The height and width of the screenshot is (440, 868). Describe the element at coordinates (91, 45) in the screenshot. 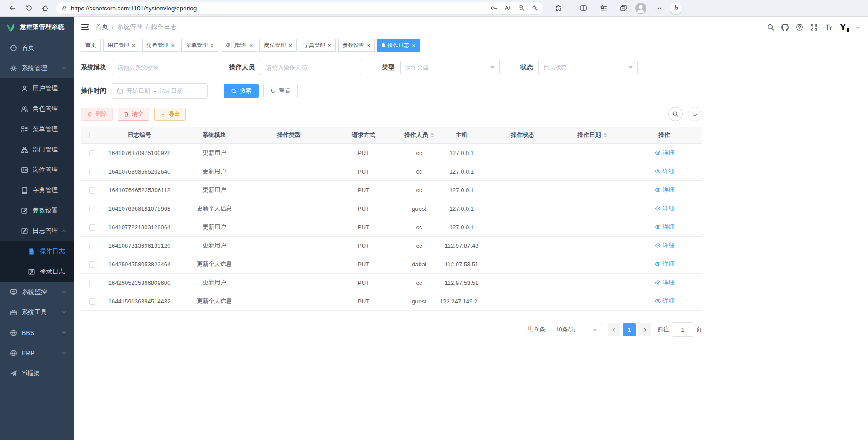

I see `tab: 首页` at that location.